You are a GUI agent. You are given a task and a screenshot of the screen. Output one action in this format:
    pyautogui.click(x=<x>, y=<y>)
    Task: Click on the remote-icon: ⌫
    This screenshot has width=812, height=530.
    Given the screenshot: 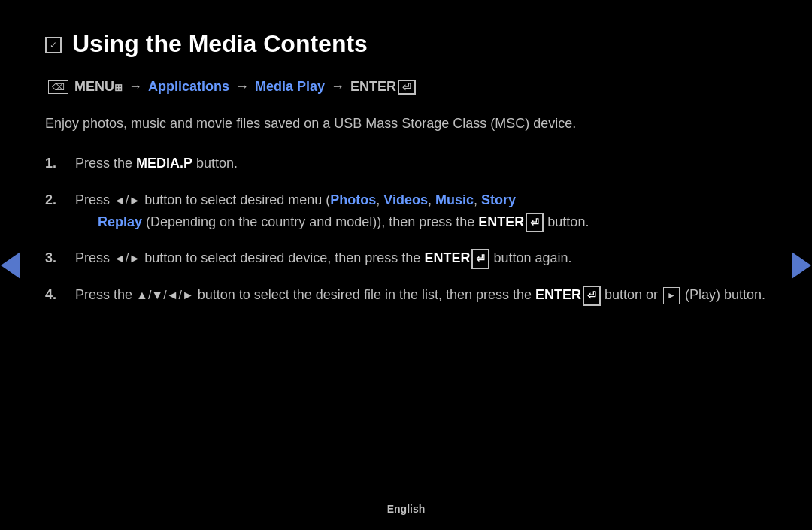 What is the action you would take?
    pyautogui.click(x=59, y=87)
    